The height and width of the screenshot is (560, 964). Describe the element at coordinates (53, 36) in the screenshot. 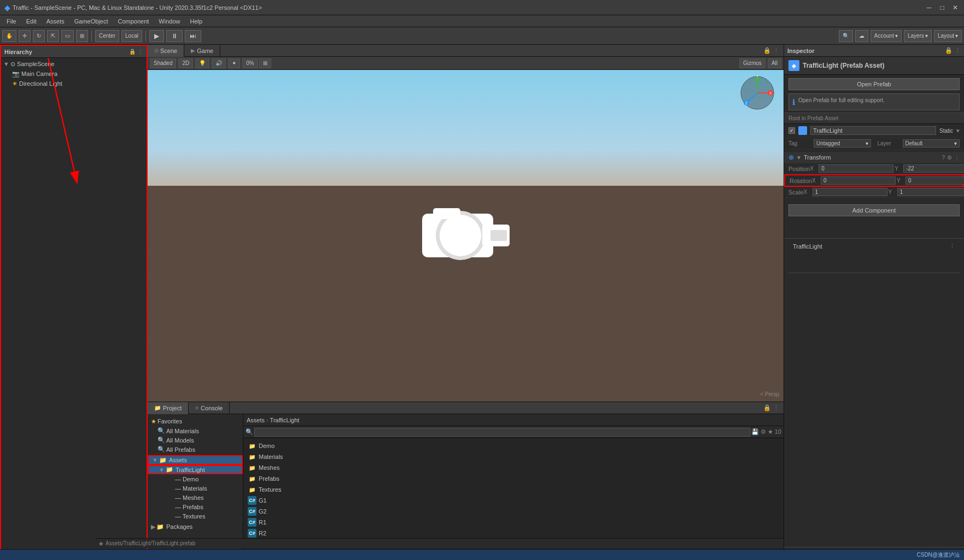

I see `scale-tool-button: ⇱` at that location.